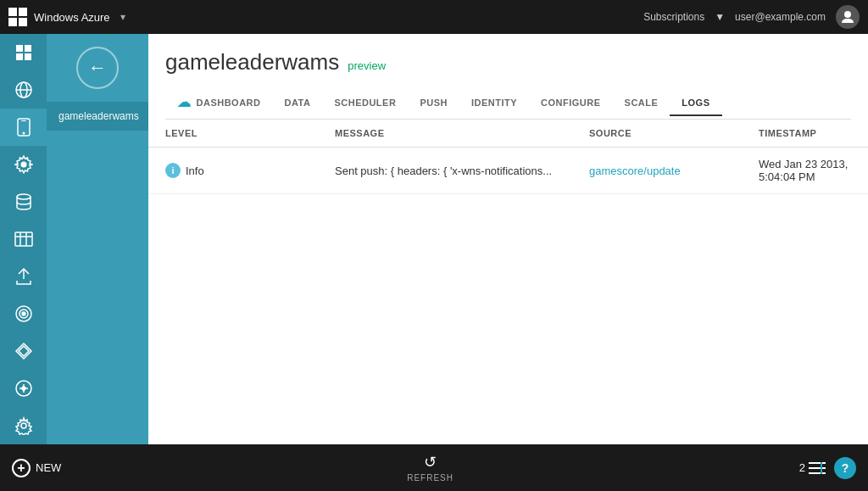 The width and height of the screenshot is (868, 491). I want to click on filter-icon: ▼, so click(720, 17).